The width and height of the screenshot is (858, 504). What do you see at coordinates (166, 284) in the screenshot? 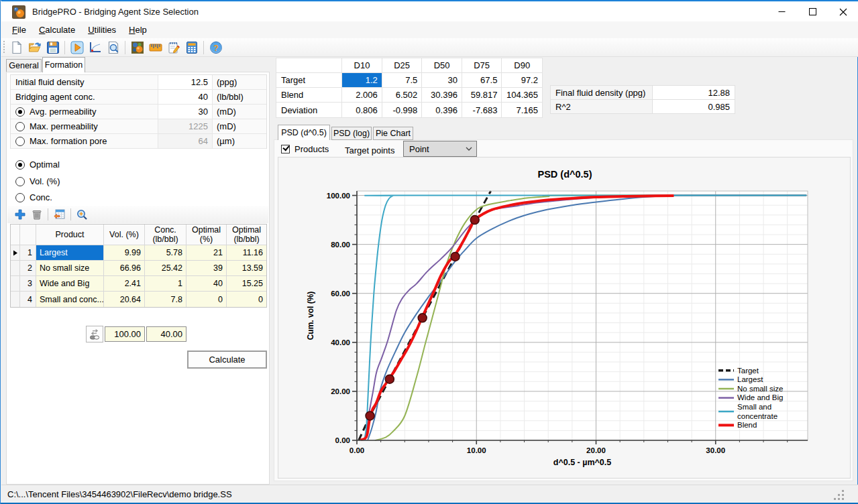
I see `conc-cell: 1` at bounding box center [166, 284].